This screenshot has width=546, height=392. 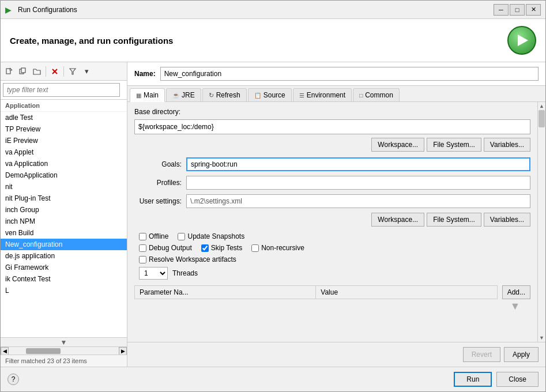 What do you see at coordinates (55, 71) in the screenshot?
I see `delete-button` at bounding box center [55, 71].